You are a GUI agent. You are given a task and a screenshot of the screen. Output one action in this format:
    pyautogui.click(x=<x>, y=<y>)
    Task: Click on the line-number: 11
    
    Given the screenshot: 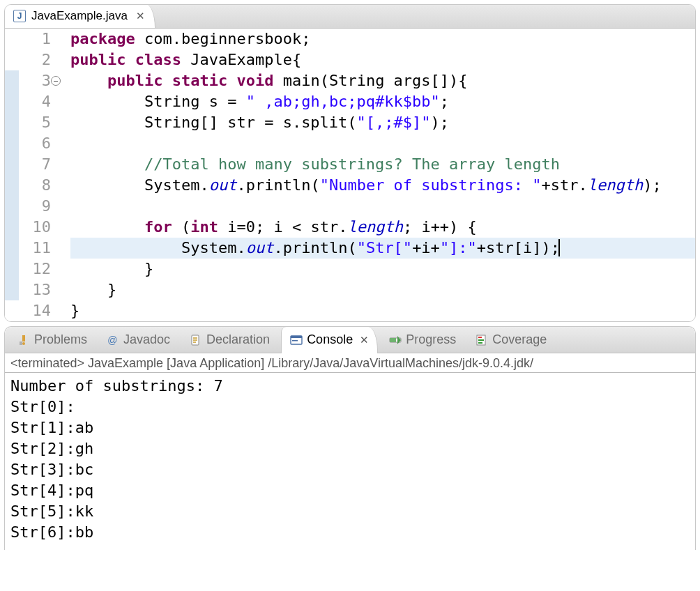 What is the action you would take?
    pyautogui.click(x=35, y=248)
    